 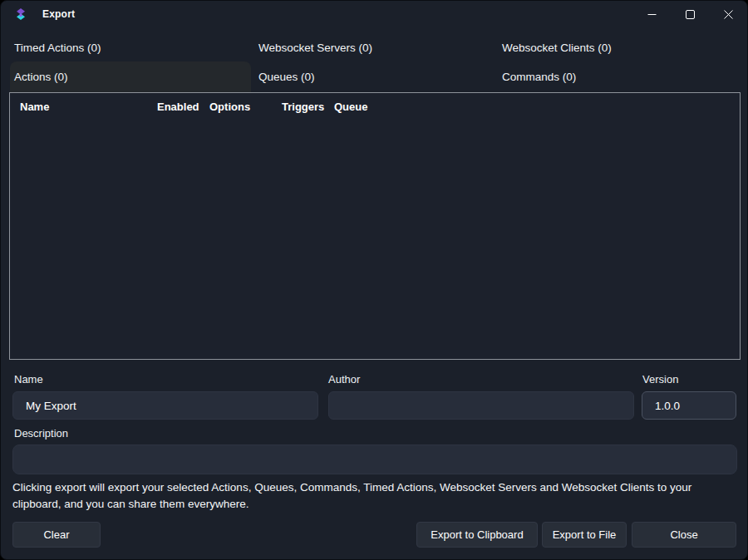 What do you see at coordinates (375, 459) in the screenshot?
I see `description-input` at bounding box center [375, 459].